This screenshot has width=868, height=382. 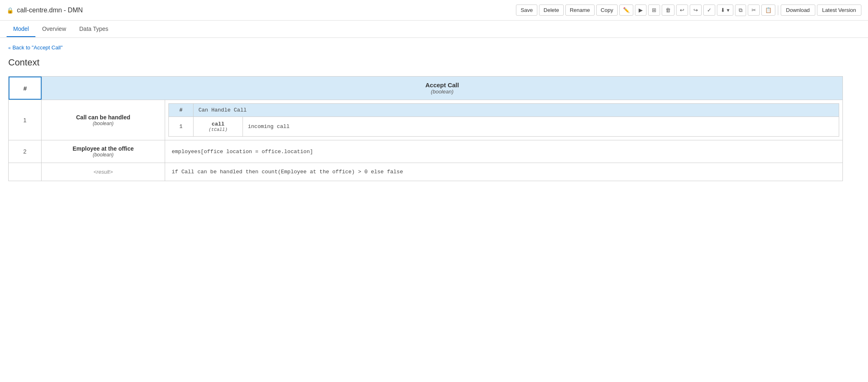 I want to click on context-header-hash: #, so click(x=25, y=88).